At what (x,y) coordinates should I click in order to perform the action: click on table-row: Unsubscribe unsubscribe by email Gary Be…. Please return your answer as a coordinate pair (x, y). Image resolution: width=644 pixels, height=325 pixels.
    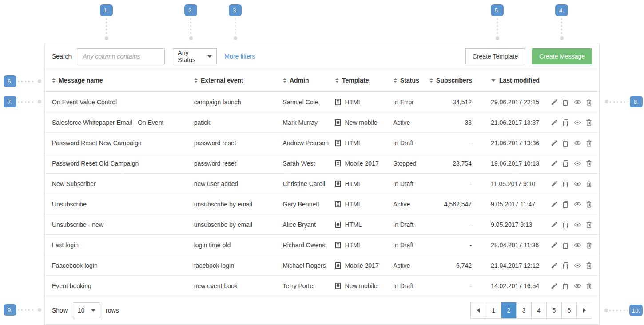
    Looking at the image, I should click on (322, 204).